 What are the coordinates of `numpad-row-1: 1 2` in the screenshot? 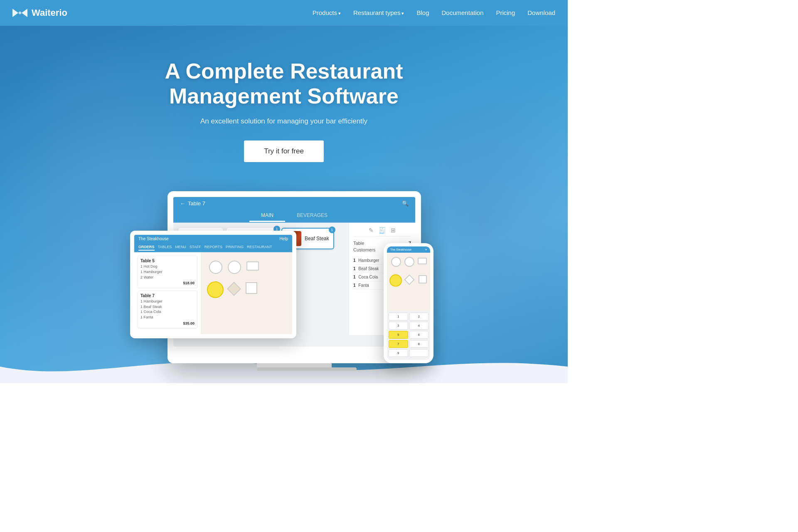 It's located at (409, 317).